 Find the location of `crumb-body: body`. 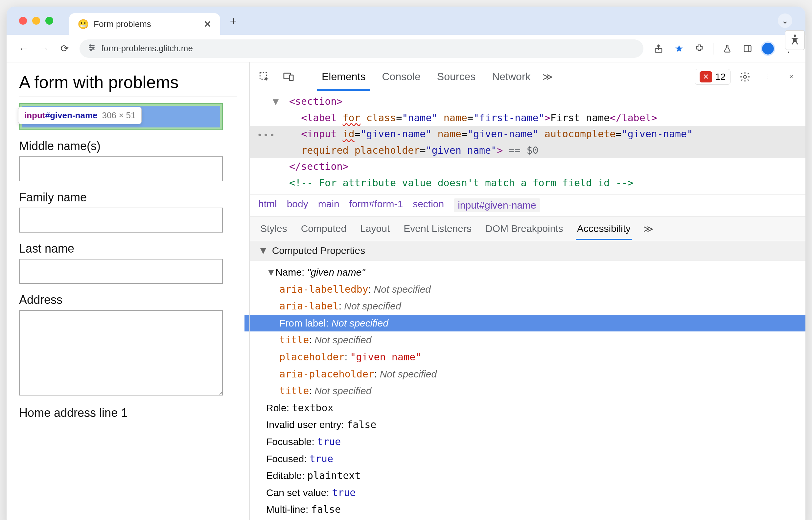

crumb-body: body is located at coordinates (298, 205).